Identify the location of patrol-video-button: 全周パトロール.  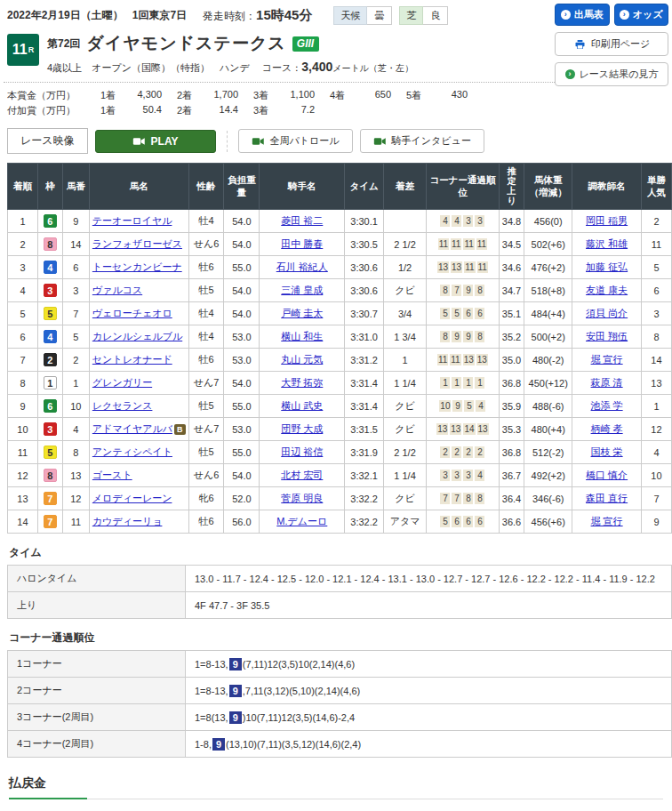
(295, 141).